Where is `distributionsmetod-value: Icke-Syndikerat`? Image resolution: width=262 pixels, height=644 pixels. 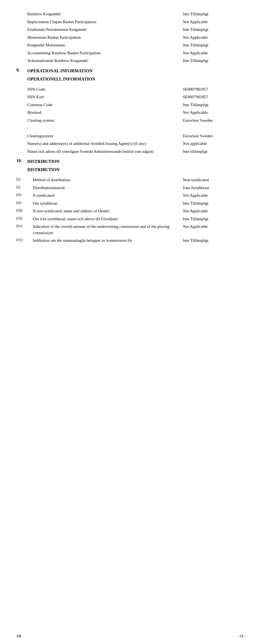
distributionsmetod-value: Icke-Syndikerat is located at coordinates (214, 188).